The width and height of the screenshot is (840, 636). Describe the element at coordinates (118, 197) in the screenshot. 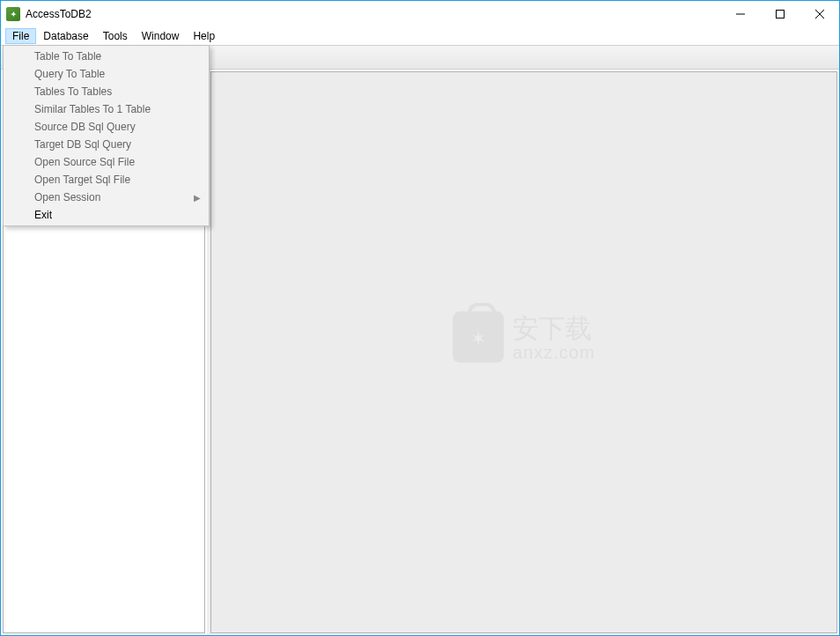

I see `menu-item-open-session: Open Session ▶` at that location.